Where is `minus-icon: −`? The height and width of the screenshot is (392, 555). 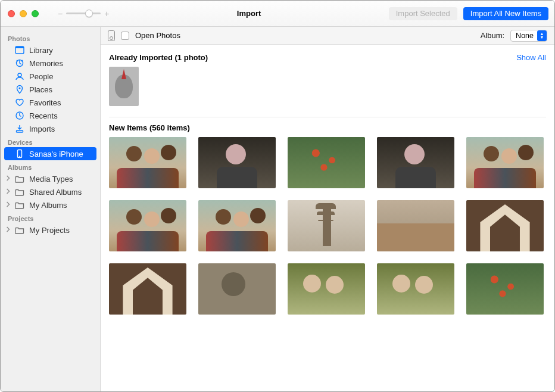
minus-icon: − is located at coordinates (60, 14).